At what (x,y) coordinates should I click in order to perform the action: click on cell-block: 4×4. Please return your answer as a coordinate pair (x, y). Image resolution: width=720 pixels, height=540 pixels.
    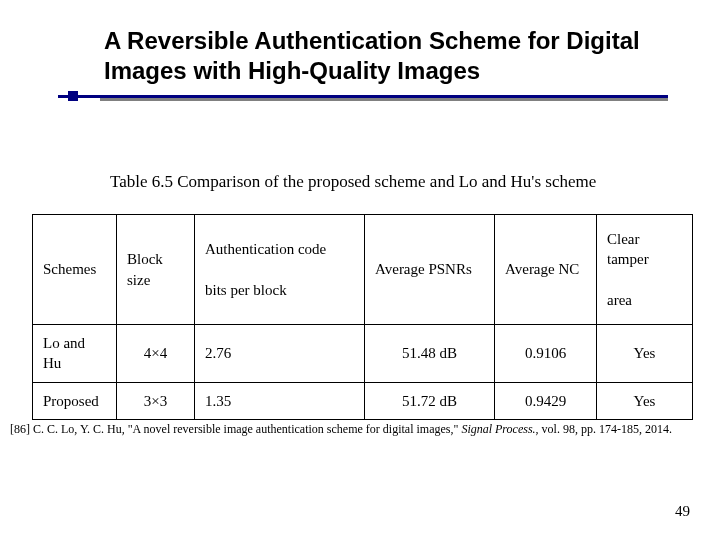
    Looking at the image, I should click on (156, 354).